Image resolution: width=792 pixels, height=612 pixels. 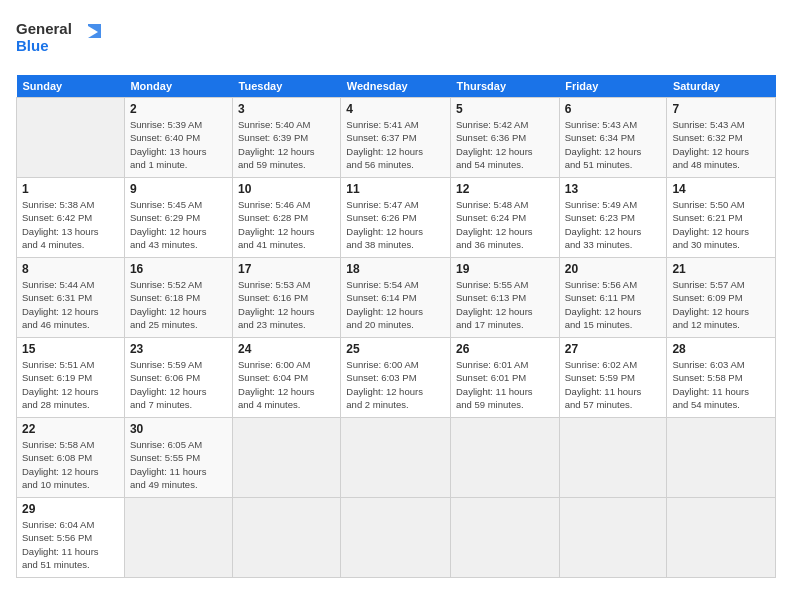 I want to click on day-number: 22, so click(x=70, y=429).